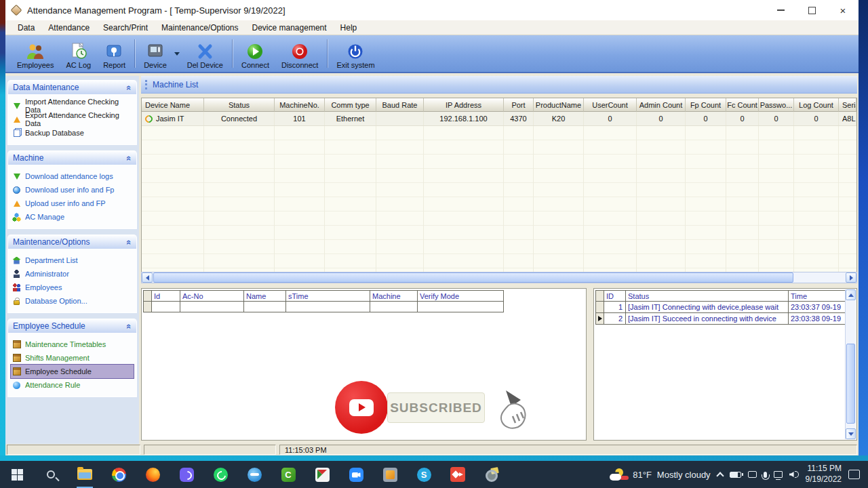  I want to click on col-admin-count: Admin Count, so click(661, 105).